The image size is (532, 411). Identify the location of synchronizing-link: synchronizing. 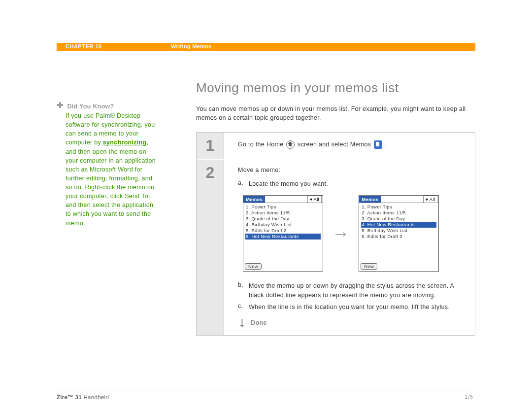
(125, 142).